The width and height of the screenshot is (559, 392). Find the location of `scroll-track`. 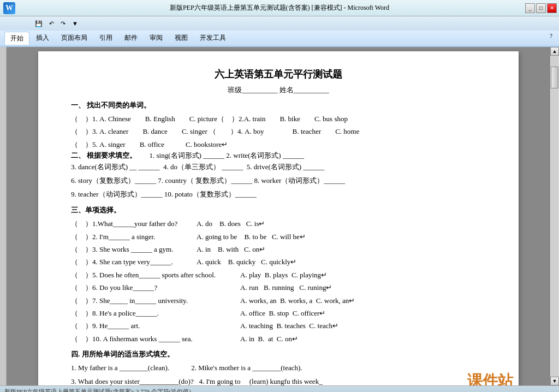

scroll-track is located at coordinates (555, 216).